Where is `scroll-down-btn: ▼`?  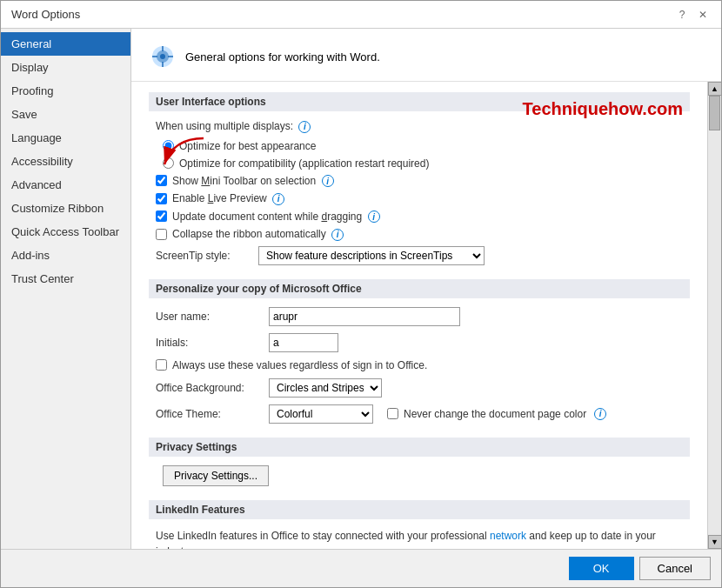
scroll-down-btn: ▼ is located at coordinates (715, 542).